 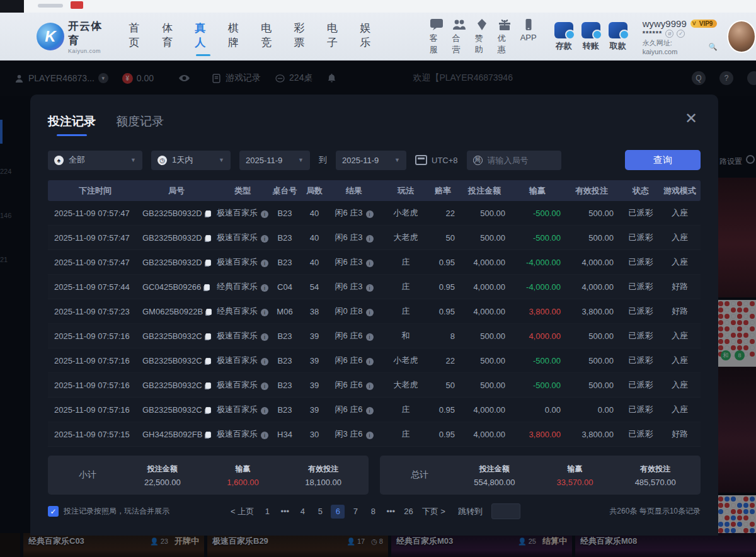 I want to click on cell-result: 闲3 庄6i, so click(x=354, y=434).